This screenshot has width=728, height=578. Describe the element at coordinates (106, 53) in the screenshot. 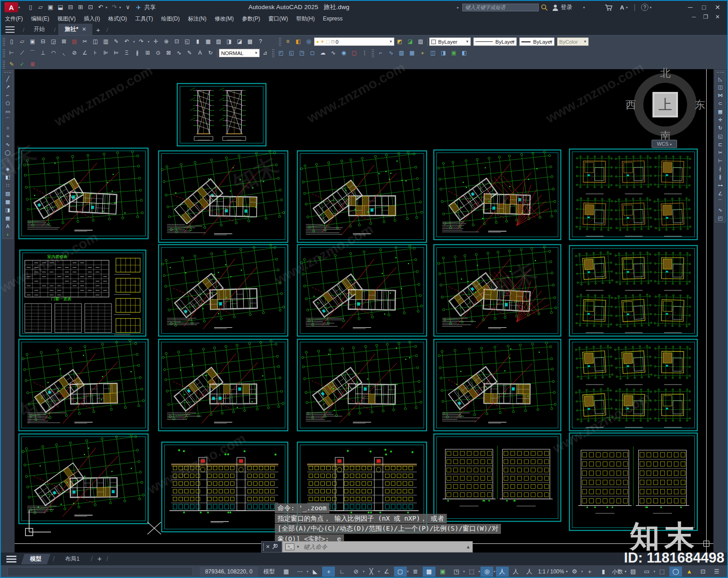

I see `dim-baseline-icon: ⊫` at that location.